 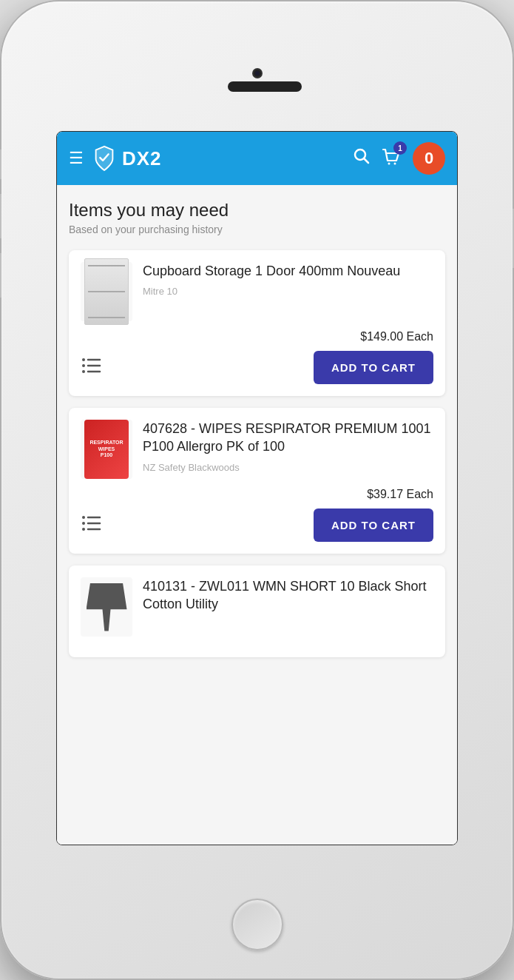 What do you see at coordinates (257, 607) in the screenshot?
I see `product-top-3: 410131 - ZWL011 WMN SHORT 10 Black Short…` at bounding box center [257, 607].